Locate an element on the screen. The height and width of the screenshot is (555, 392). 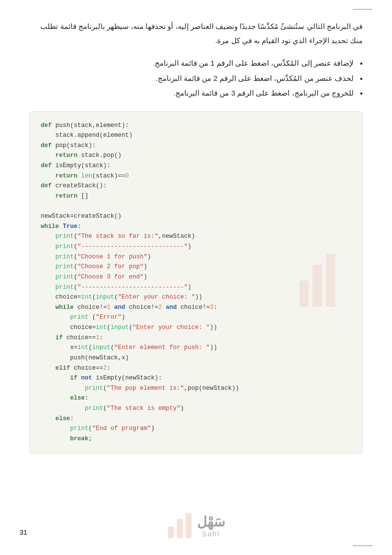
bullet-list: لإضافة عنصر إلى المُكدَّس، اضغط على الرق… is located at coordinates (196, 78).